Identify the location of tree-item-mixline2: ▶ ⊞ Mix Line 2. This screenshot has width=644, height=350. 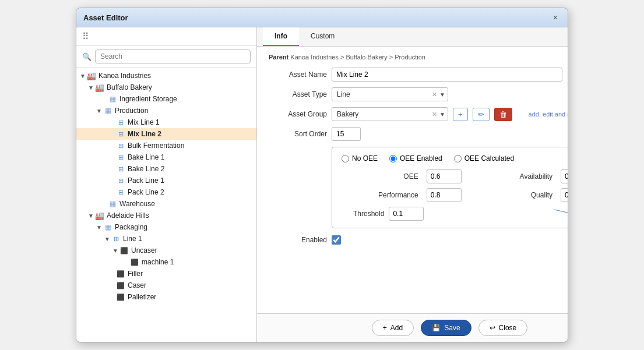
(167, 134).